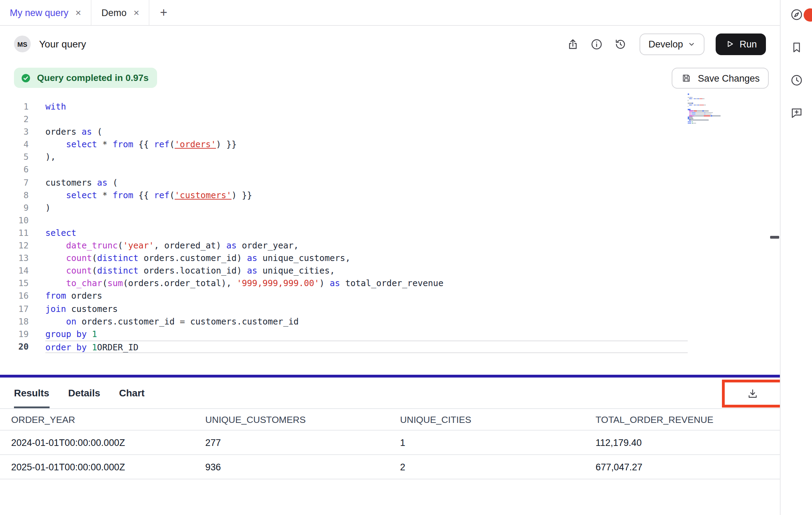  What do you see at coordinates (14, 347) in the screenshot?
I see `line-number: 20` at bounding box center [14, 347].